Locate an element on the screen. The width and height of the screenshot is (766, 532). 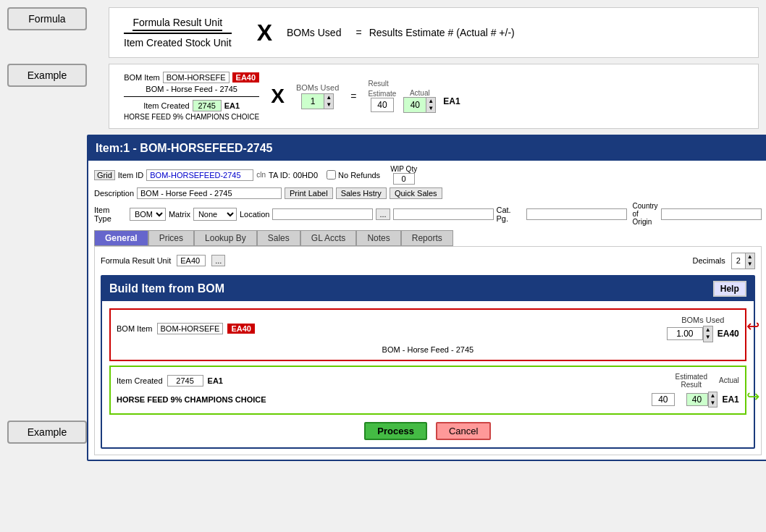
location-ellipsis-btn: ... is located at coordinates (382, 214).